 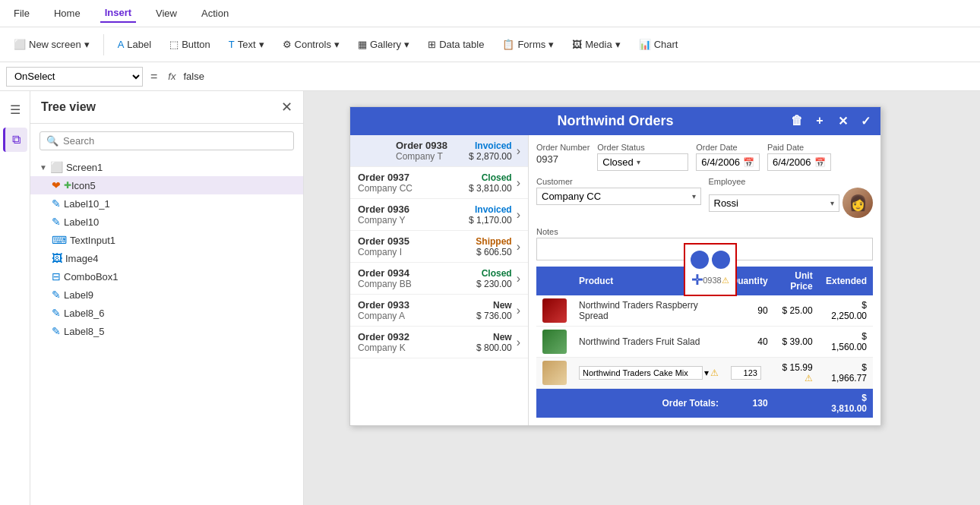 I want to click on cake-qty-input, so click(x=746, y=373).